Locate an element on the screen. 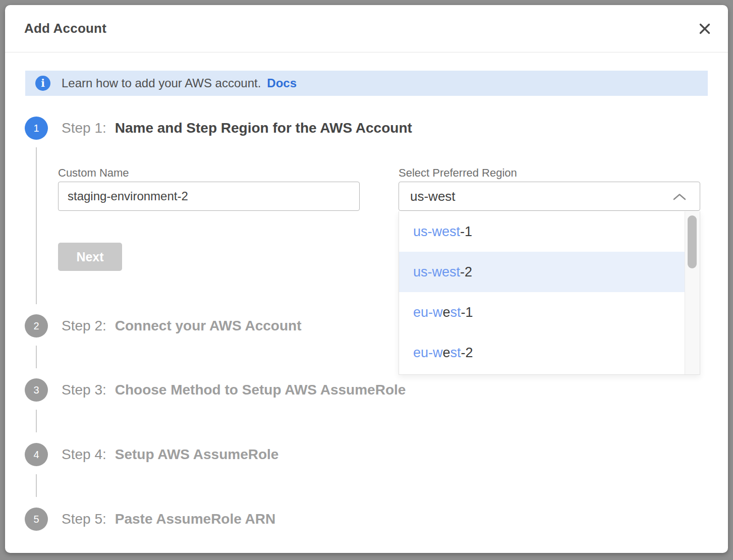 The image size is (733, 560). modal-title: Add Account is located at coordinates (66, 28).